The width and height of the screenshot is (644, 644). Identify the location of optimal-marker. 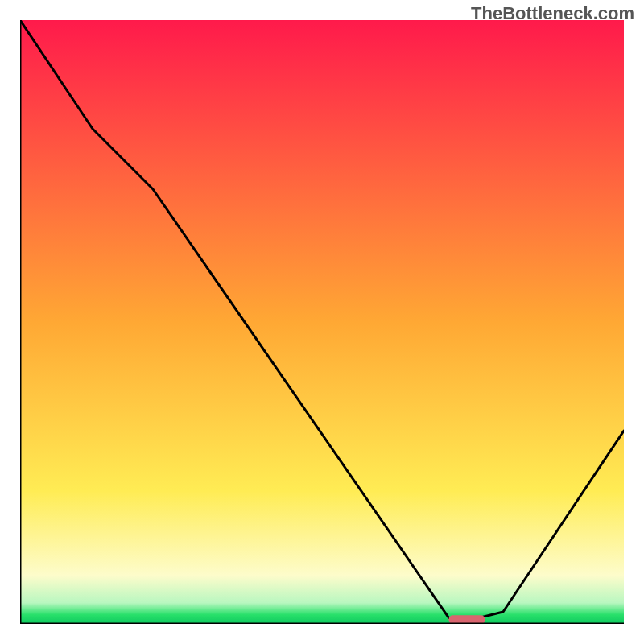
(467, 620).